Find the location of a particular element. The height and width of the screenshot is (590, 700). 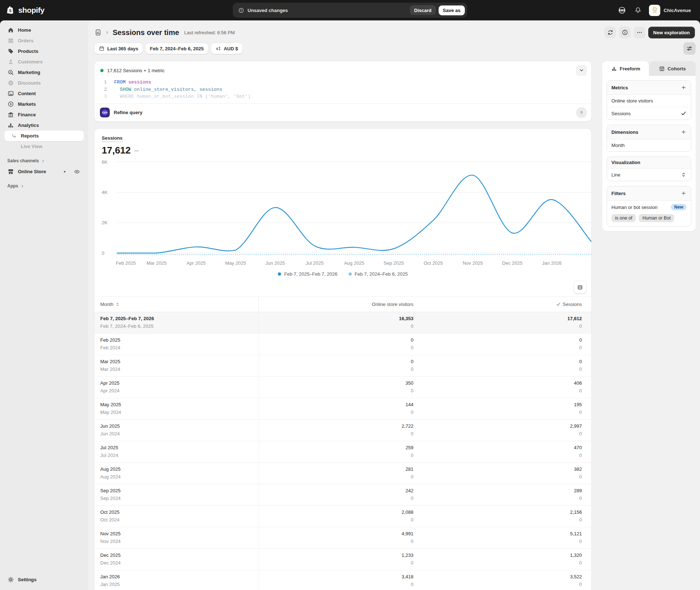

table-row: Jun 2025Jun 20242,72202,9970 is located at coordinates (343, 430).